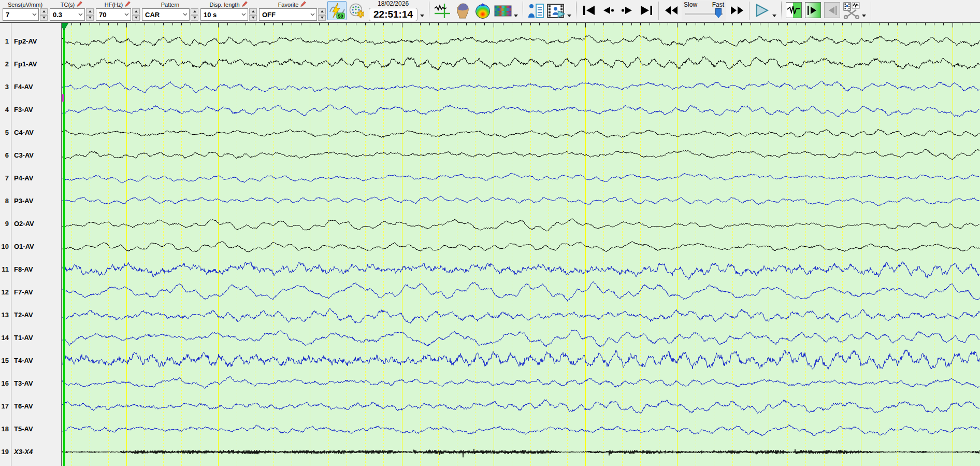 The width and height of the screenshot is (980, 466). Describe the element at coordinates (608, 10) in the screenshot. I see `page-back-button` at that location.